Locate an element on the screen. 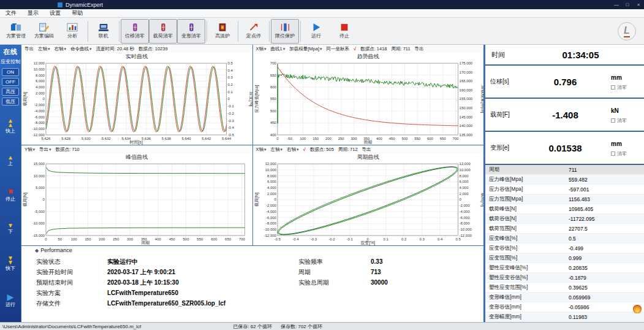 Image resolution: width=644 pixels, height=330 pixels. svg-text: 155,000 is located at coordinates (466, 99).